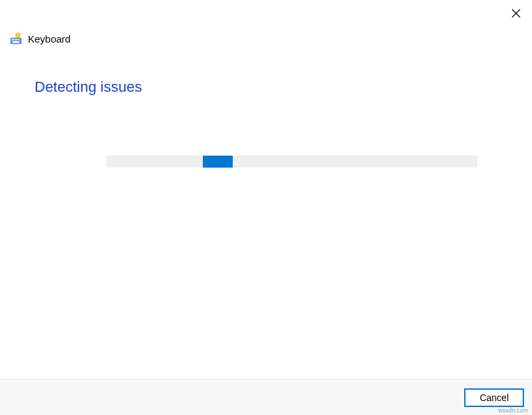 Image resolution: width=532 pixels, height=415 pixels. I want to click on cancel-button: Cancel, so click(494, 398).